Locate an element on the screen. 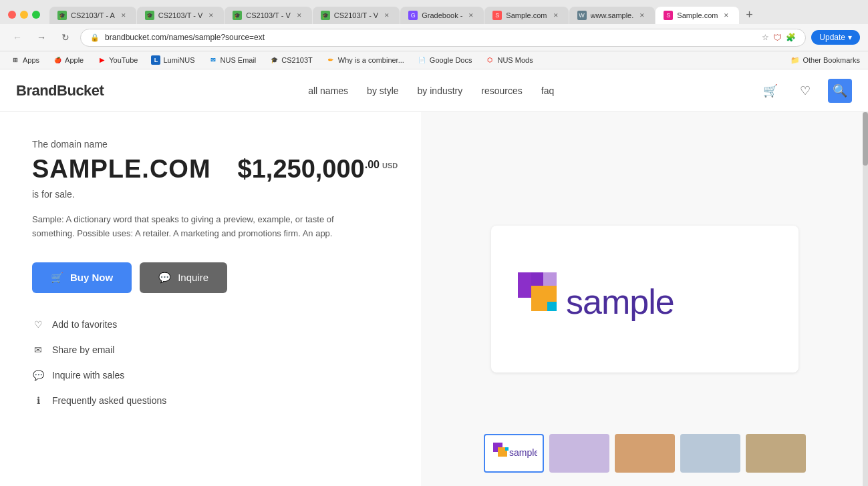 This screenshot has width=868, height=486. favorites-button: ♡ is located at coordinates (805, 91).